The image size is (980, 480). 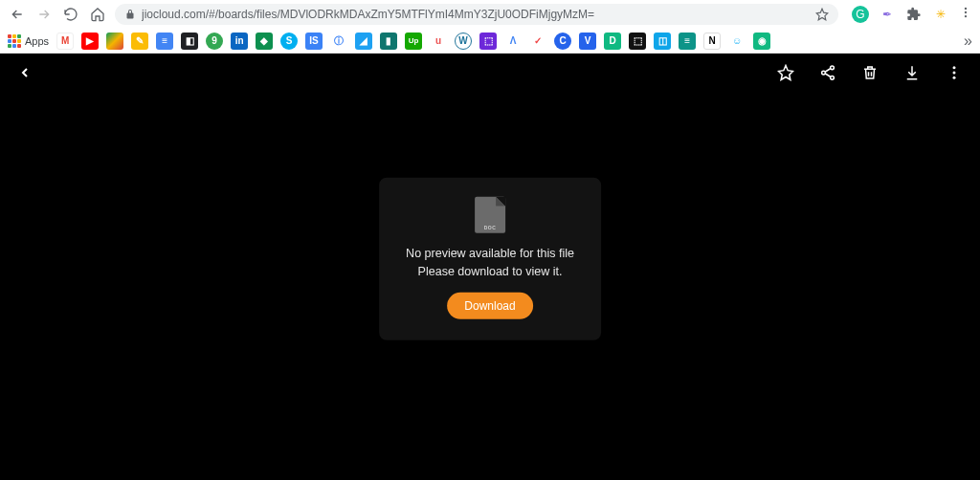 What do you see at coordinates (941, 14) in the screenshot?
I see `extension-bee-icon: ✳` at bounding box center [941, 14].